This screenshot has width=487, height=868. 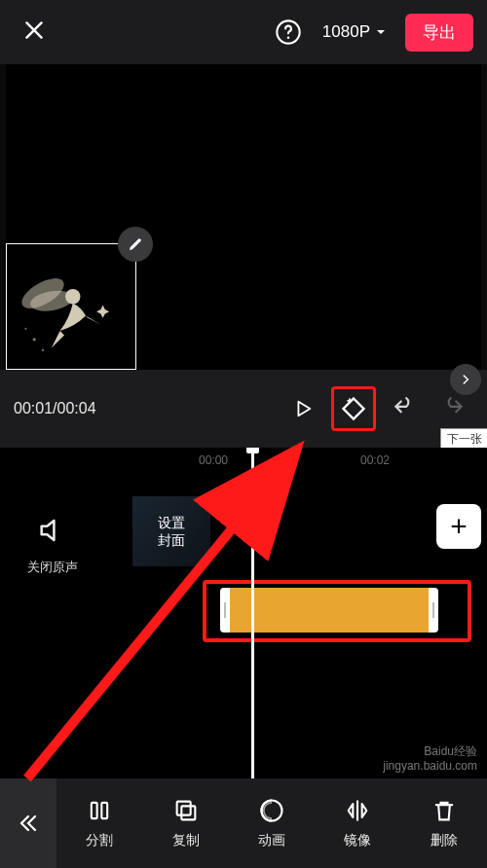 I want to click on tool-split-label: 分割, so click(x=99, y=841).